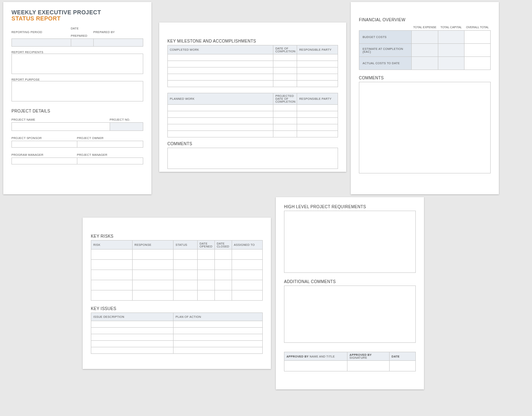 The image size is (532, 416). What do you see at coordinates (110, 161) in the screenshot?
I see `project-manager-field` at bounding box center [110, 161].